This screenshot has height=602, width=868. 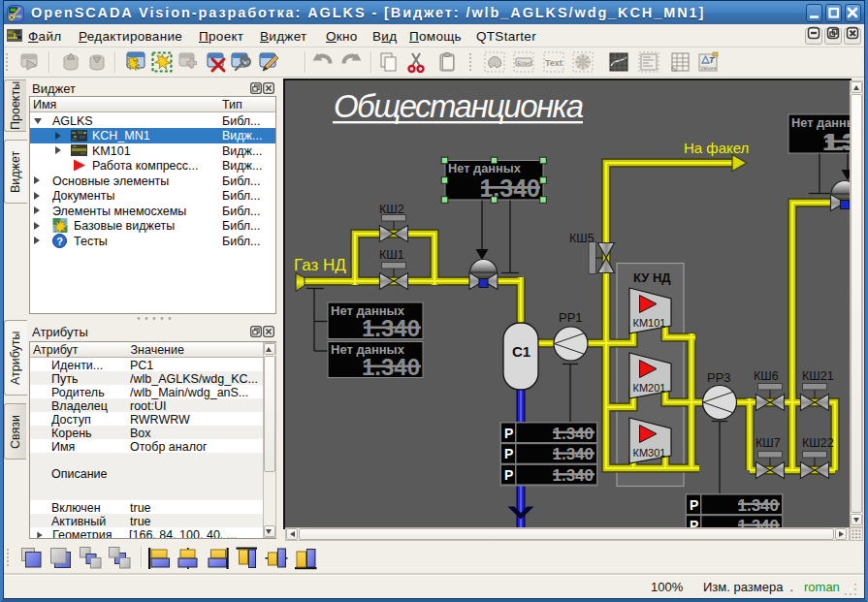 I want to click on svg-text: КШ21, so click(x=819, y=376).